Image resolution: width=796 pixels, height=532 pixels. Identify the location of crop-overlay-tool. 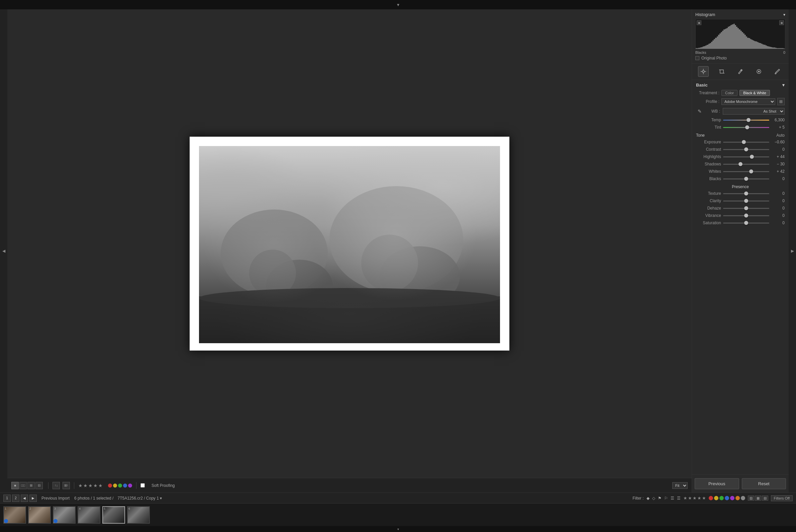
(722, 72).